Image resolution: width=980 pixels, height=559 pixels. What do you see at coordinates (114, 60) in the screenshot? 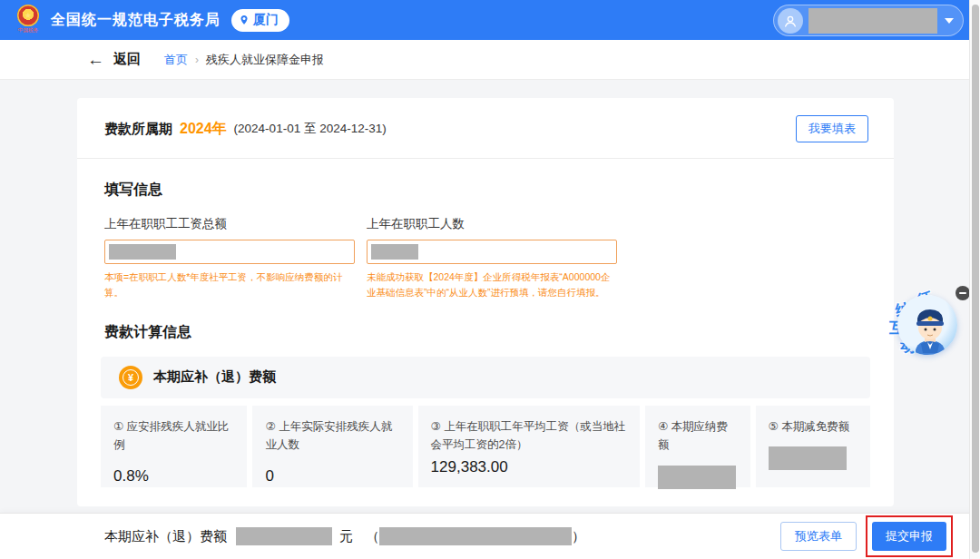
I see `back-button: ← 返回` at bounding box center [114, 60].